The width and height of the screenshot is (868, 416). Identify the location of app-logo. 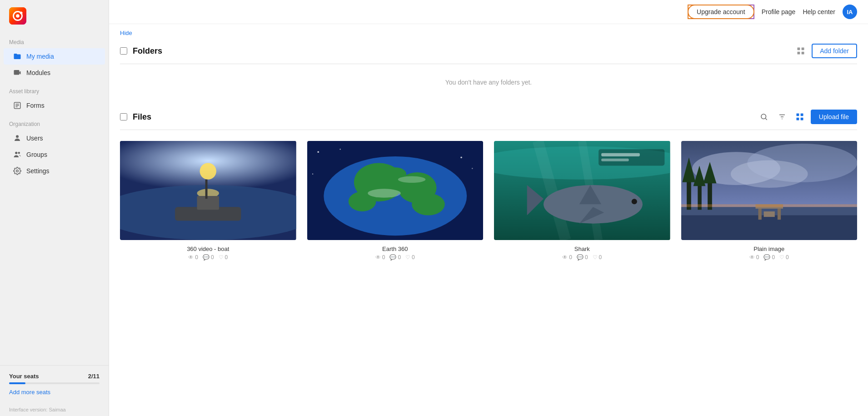
(55, 16).